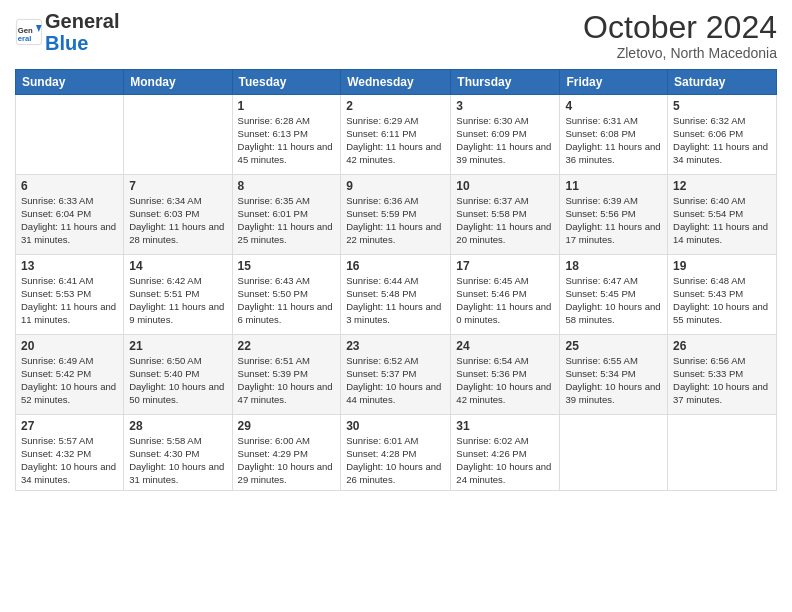 The height and width of the screenshot is (612, 792). What do you see at coordinates (680, 28) in the screenshot?
I see `month-title: October 2024` at bounding box center [680, 28].